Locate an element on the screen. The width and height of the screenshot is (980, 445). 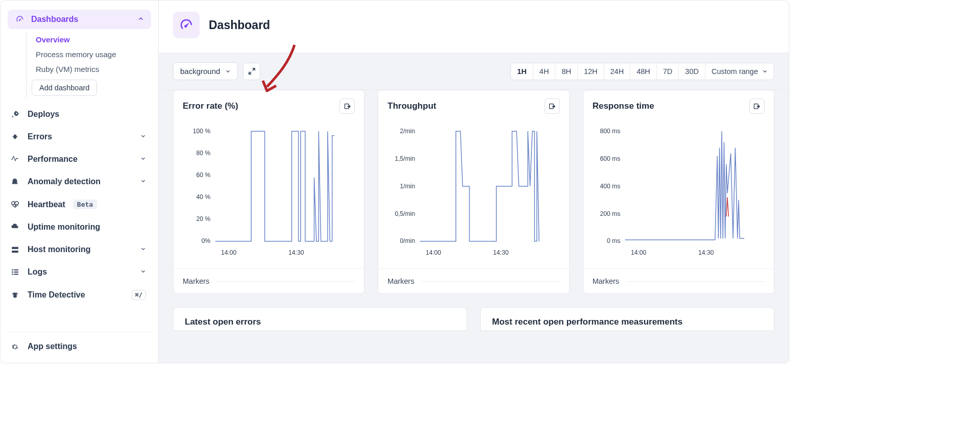
svg-text: 60 % is located at coordinates (204, 175).